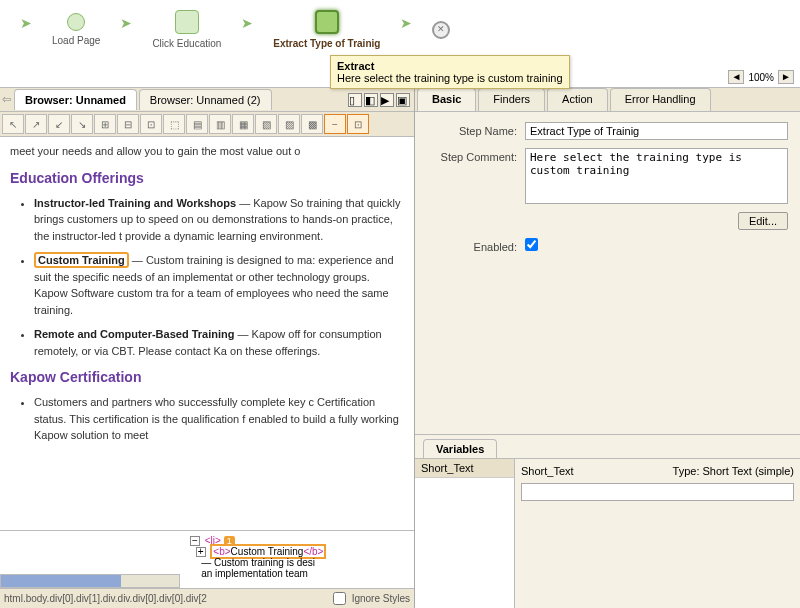 The width and height of the screenshot is (800, 608). What do you see at coordinates (381, 598) in the screenshot?
I see `ignore-styles-label: Ignore Styles` at bounding box center [381, 598].